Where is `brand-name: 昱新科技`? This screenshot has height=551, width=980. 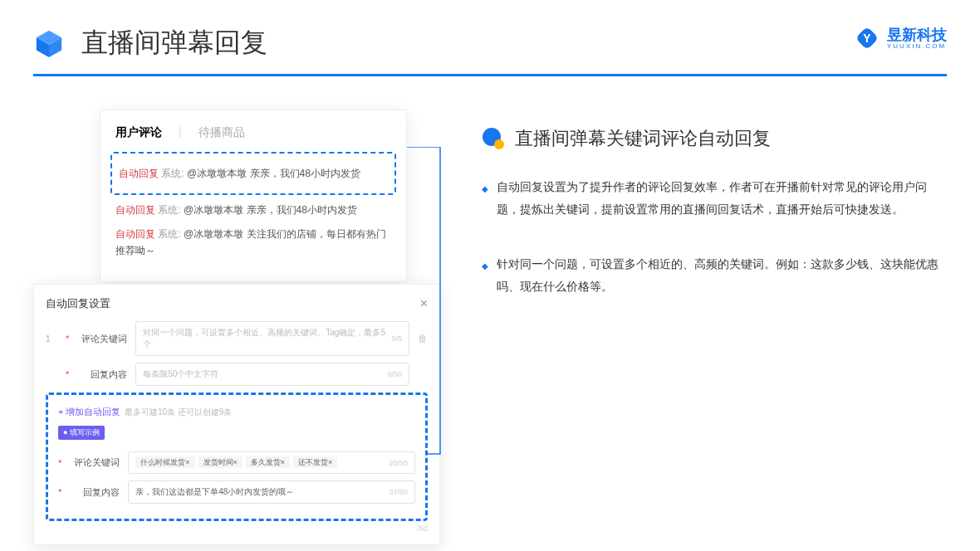
brand-name: 昱新科技 is located at coordinates (917, 35).